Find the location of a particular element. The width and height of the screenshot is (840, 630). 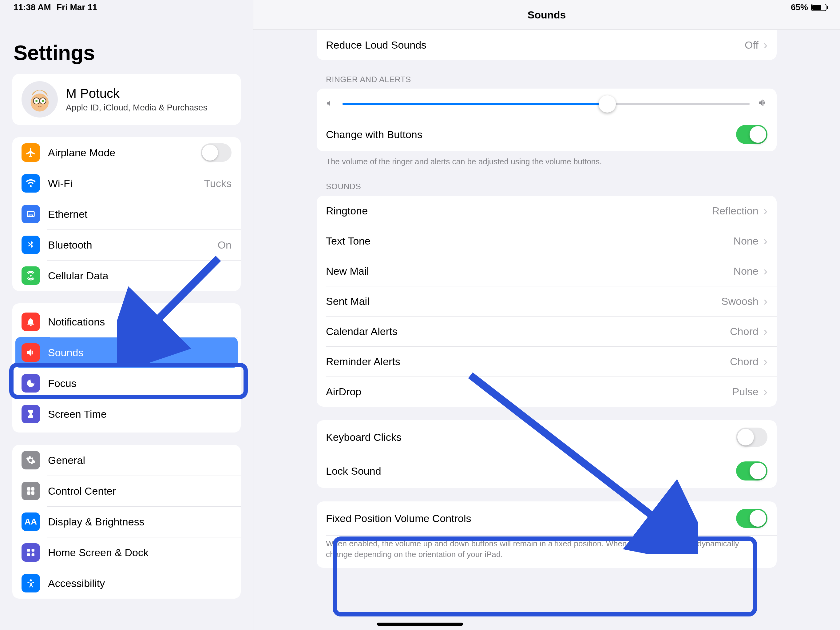

bluetooth-value: On is located at coordinates (225, 245).